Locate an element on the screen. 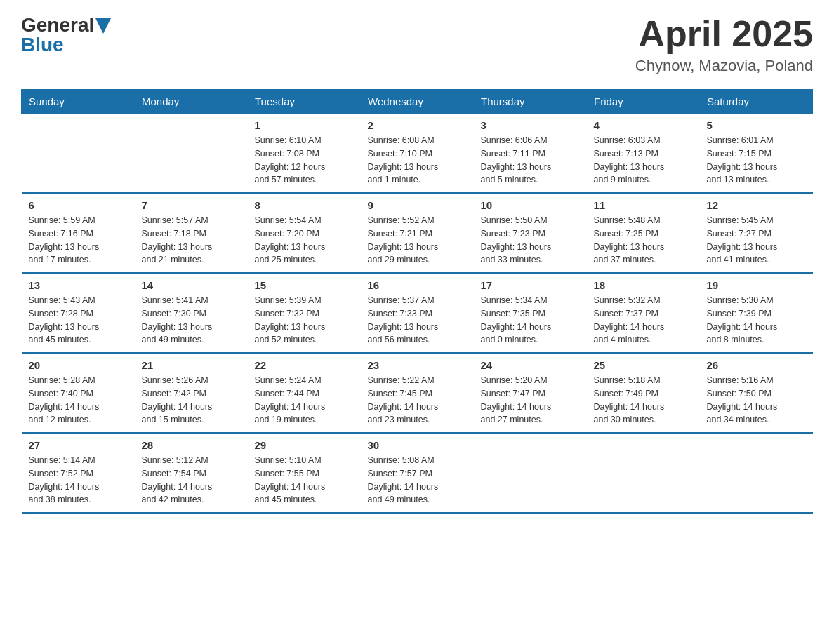 The width and height of the screenshot is (834, 644). day-number: 17 is located at coordinates (531, 285).